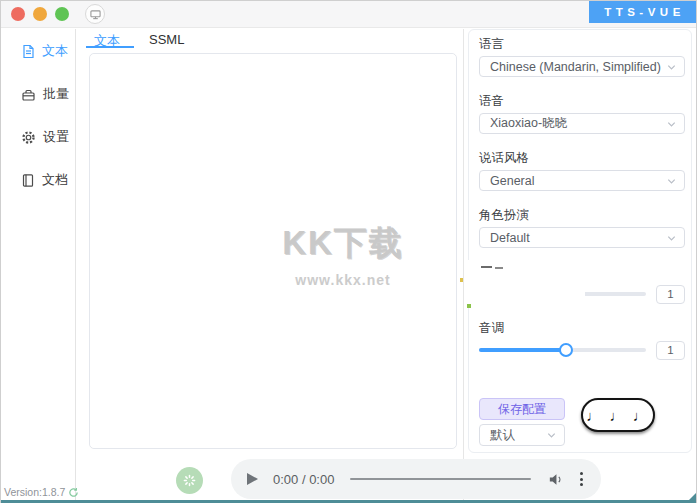 The width and height of the screenshot is (697, 503). I want to click on voice-label: 语音, so click(582, 101).